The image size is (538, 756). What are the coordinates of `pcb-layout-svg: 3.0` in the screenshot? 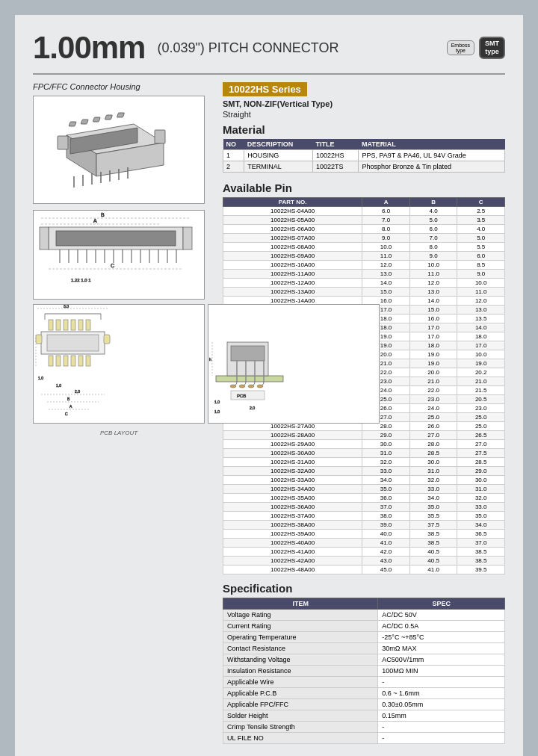 It's located at (73, 363).